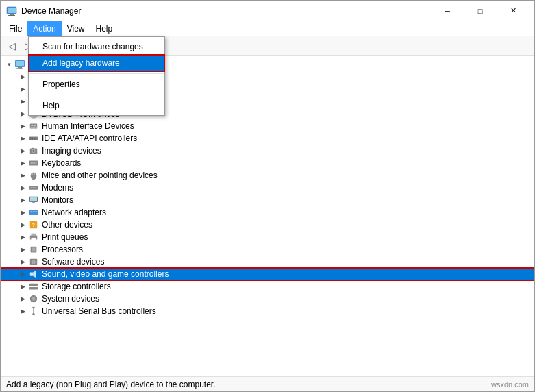  Describe the element at coordinates (58, 200) in the screenshot. I see `monitors-label: Monitors` at that location.